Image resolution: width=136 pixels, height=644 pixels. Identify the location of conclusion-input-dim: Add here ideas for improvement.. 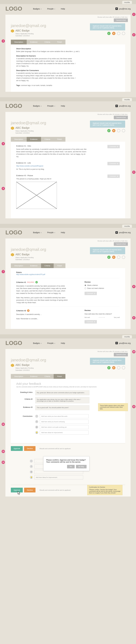
(59, 478).